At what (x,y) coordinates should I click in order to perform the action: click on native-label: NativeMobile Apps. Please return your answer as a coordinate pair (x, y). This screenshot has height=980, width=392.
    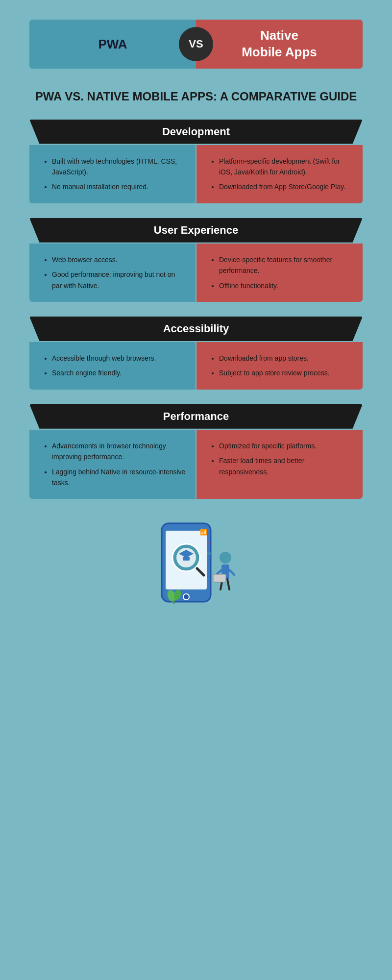
    Looking at the image, I should click on (279, 44).